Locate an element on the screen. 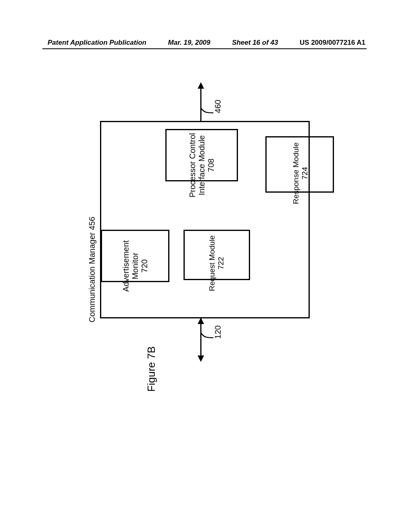 The height and width of the screenshot is (532, 413). adv-line2: Monitor is located at coordinates (136, 266).